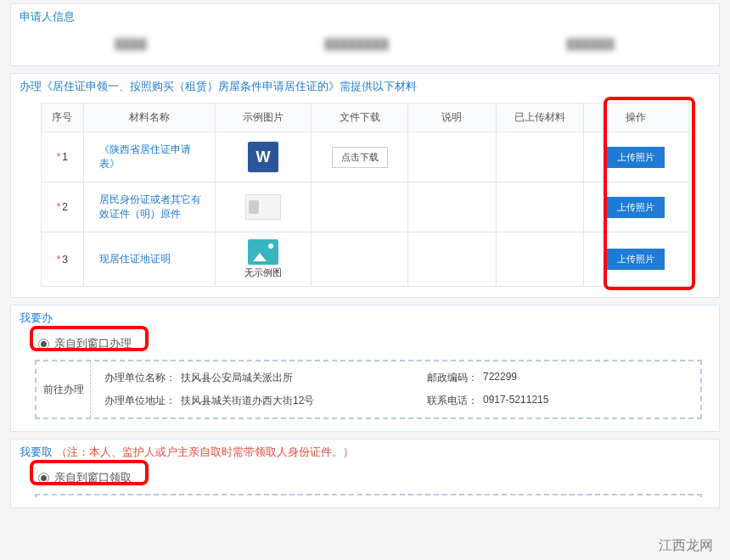  Describe the element at coordinates (365, 260) in the screenshot. I see `table-row: *3 现居住证地证明 无示例图 上传照片` at that location.